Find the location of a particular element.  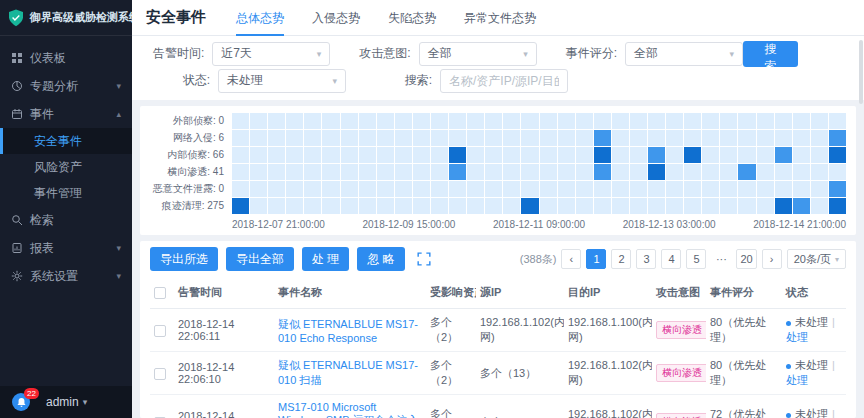

ignore-button: 忽 略 is located at coordinates (380, 259).